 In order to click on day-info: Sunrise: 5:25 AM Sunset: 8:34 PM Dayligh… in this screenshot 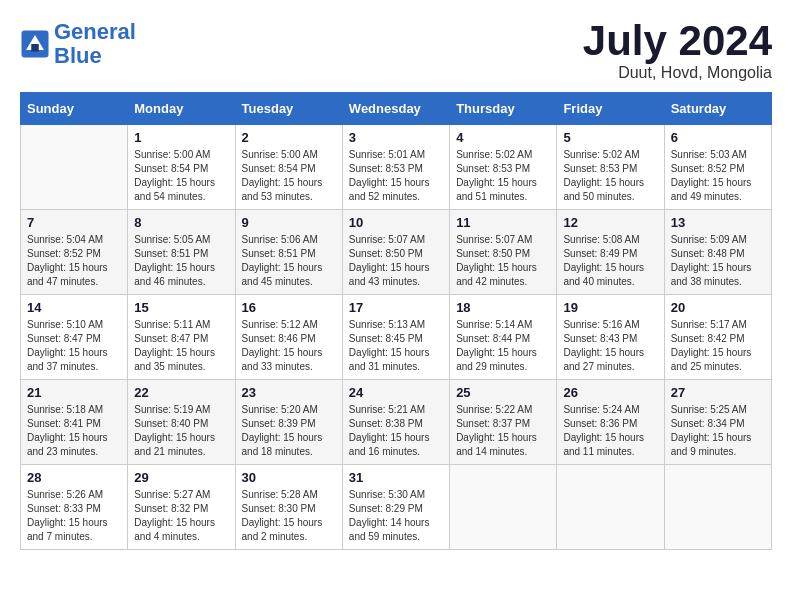, I will do `click(718, 431)`.